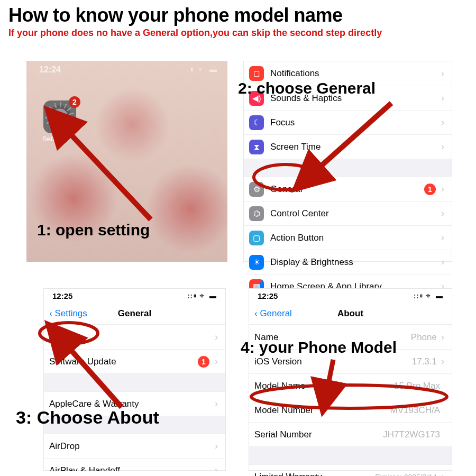  I want to click on row-focus: ☾ Focus ›, so click(348, 122).